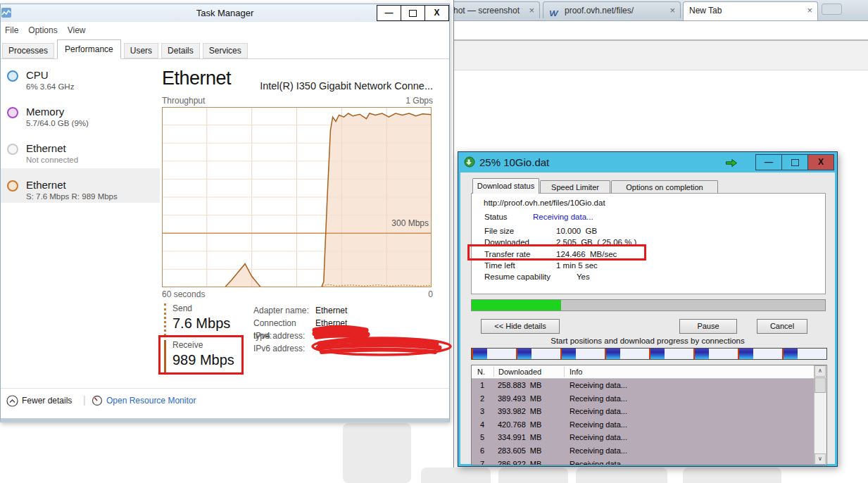  I want to click on fewer-details-button: Fewer details, so click(46, 401).